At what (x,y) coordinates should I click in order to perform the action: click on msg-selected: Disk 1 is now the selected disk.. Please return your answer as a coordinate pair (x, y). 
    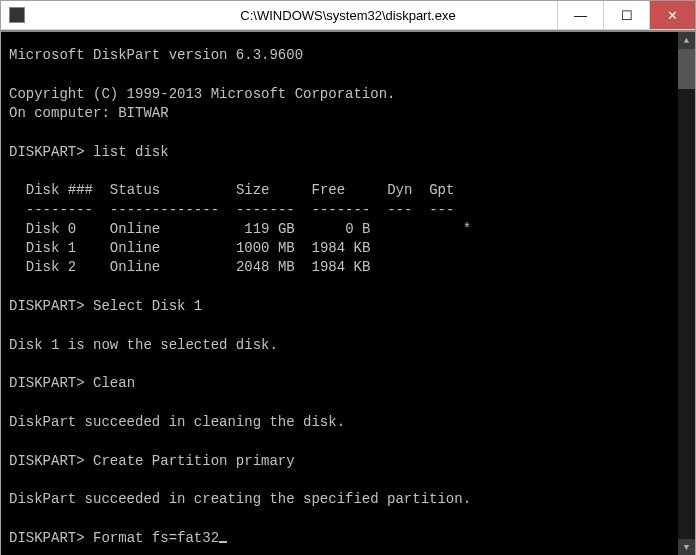
    Looking at the image, I should click on (144, 345).